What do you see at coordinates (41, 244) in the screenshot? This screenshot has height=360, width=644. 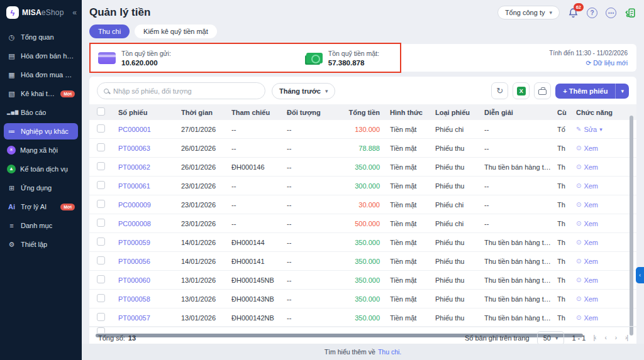 I see `sidebar-item-thiet-lap: ⚙ Thiết lập` at bounding box center [41, 244].